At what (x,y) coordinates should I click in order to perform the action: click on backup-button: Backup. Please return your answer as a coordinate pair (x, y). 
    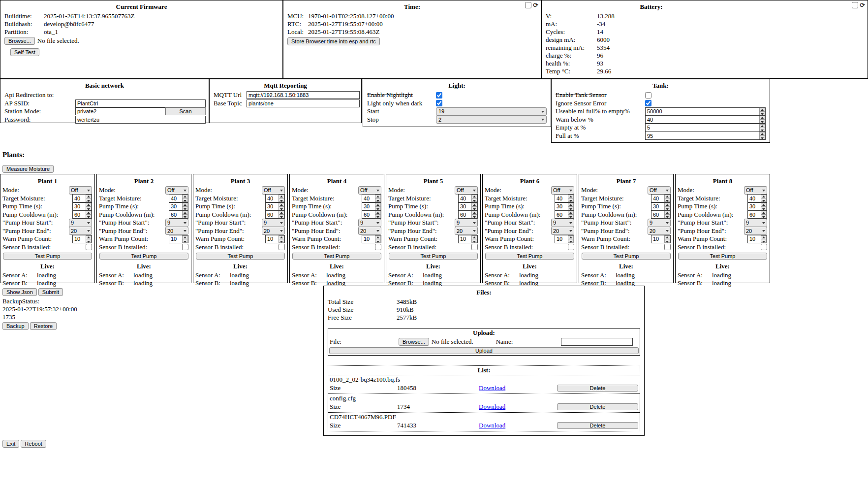
    Looking at the image, I should click on (16, 326).